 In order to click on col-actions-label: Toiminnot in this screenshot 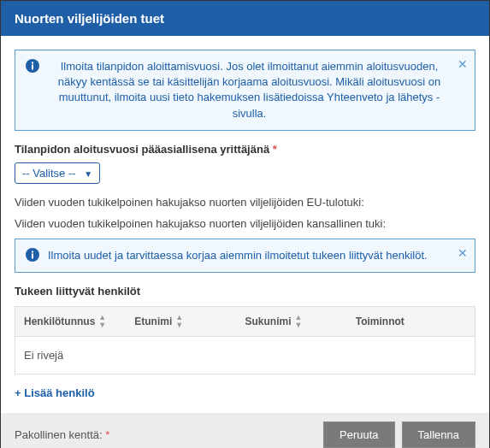, I will do `click(380, 321)`.